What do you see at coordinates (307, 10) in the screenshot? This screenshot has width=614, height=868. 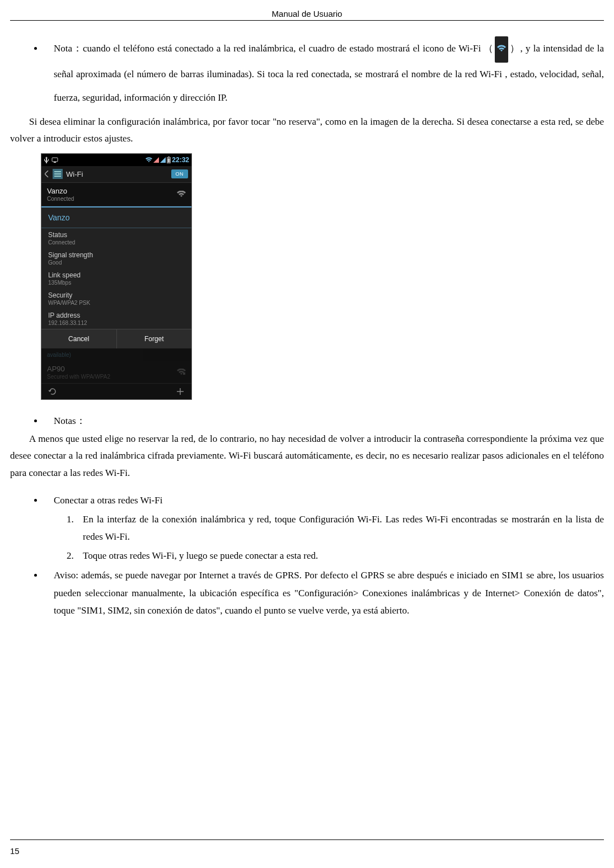 I see `page-header: Manual de Usuario` at bounding box center [307, 10].